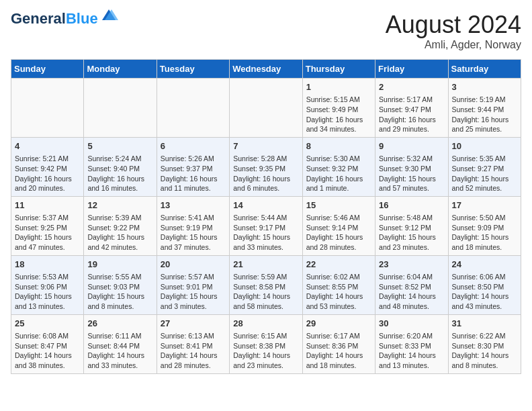  Describe the element at coordinates (485, 114) in the screenshot. I see `cell-content: Sunrise: 5:19 AM Sunset: 9:44 PM Dayligh…` at that location.